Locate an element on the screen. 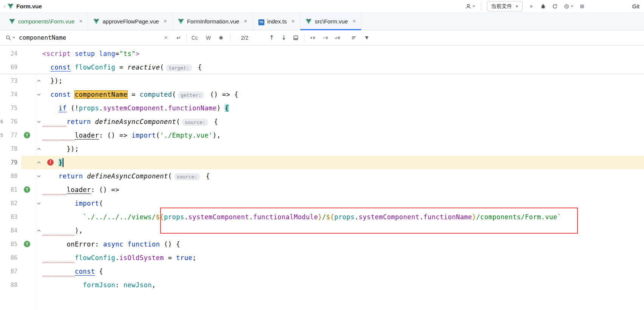 The width and height of the screenshot is (644, 310). error-icon: ! is located at coordinates (51, 163).